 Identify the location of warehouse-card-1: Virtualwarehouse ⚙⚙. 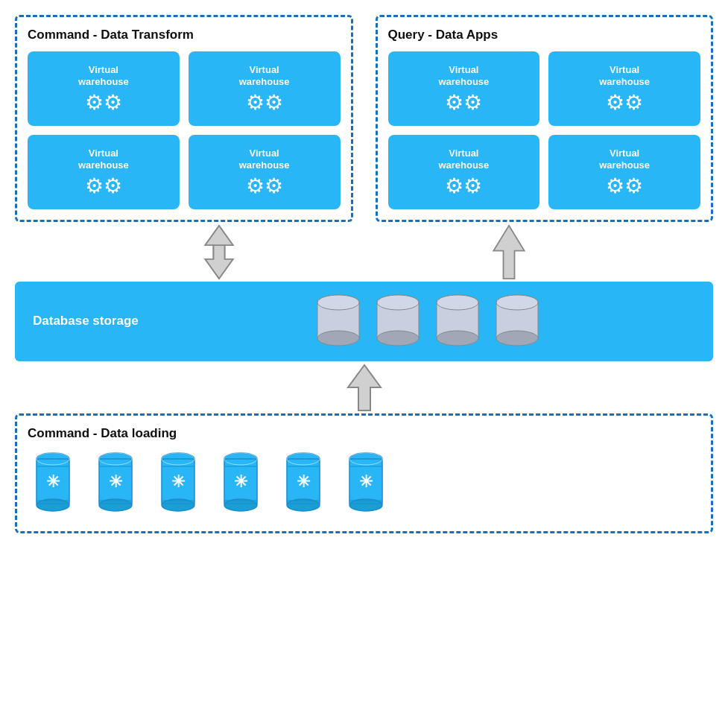
(104, 89).